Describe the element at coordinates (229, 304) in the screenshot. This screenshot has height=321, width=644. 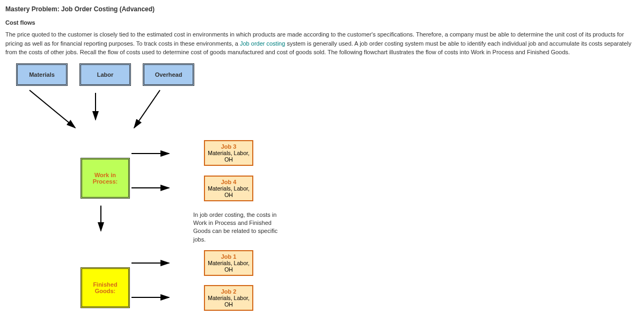
I see `job2-sub2: OH` at that location.